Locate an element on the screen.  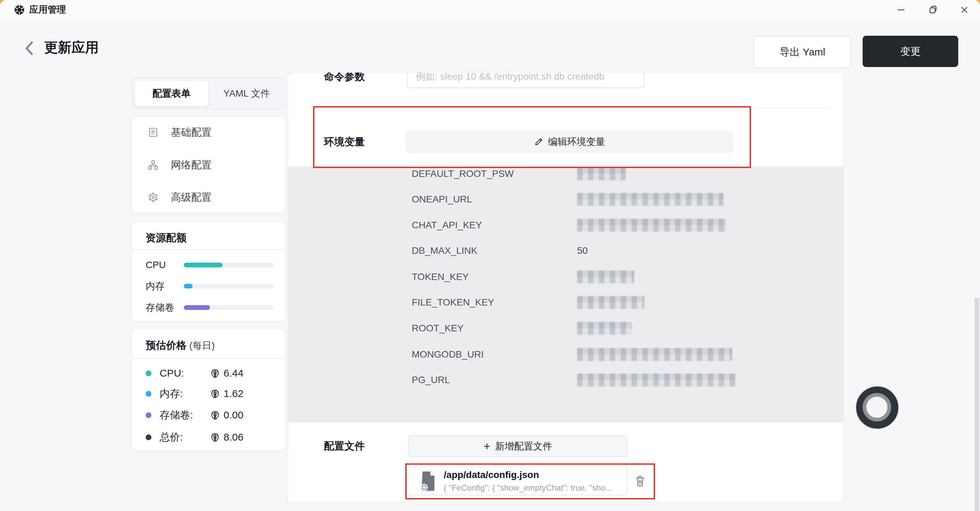
storage-bar is located at coordinates (229, 307).